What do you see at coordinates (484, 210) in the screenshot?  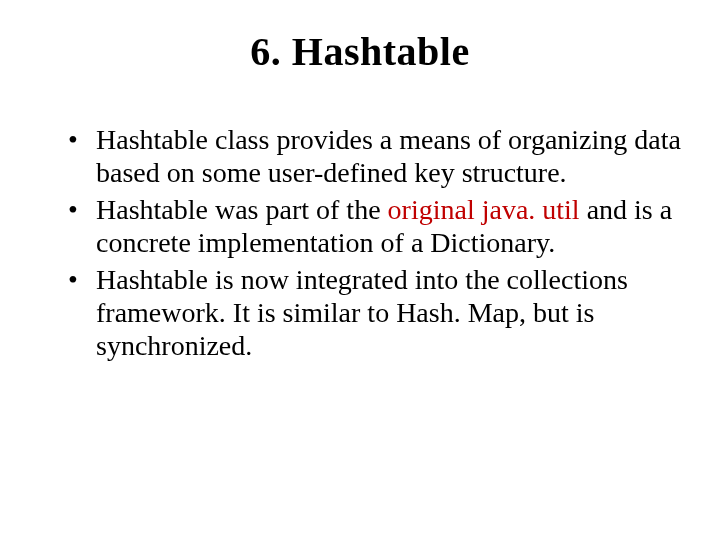 I see `bullet-accent: original java. util` at bounding box center [484, 210].